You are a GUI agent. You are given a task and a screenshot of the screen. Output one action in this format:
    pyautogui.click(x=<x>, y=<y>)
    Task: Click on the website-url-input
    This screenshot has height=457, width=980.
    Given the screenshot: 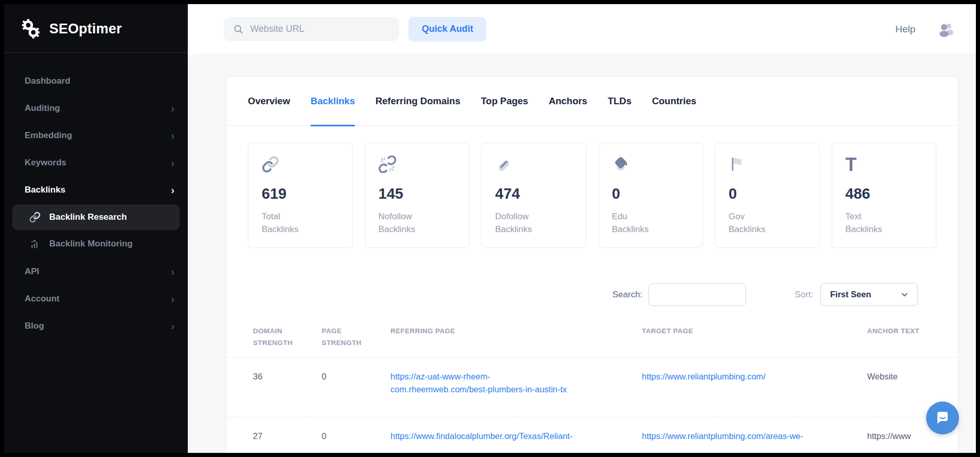 What is the action you would take?
    pyautogui.click(x=320, y=29)
    